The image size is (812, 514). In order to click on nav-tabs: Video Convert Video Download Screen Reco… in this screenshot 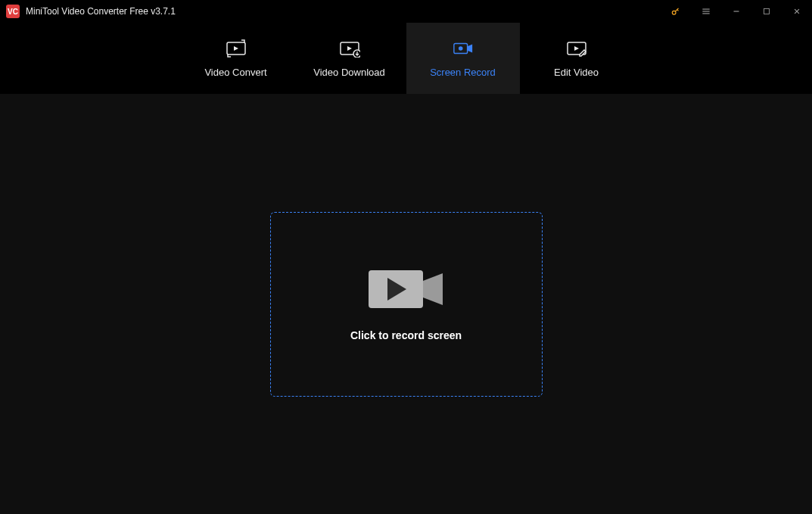, I will do `click(406, 58)`.